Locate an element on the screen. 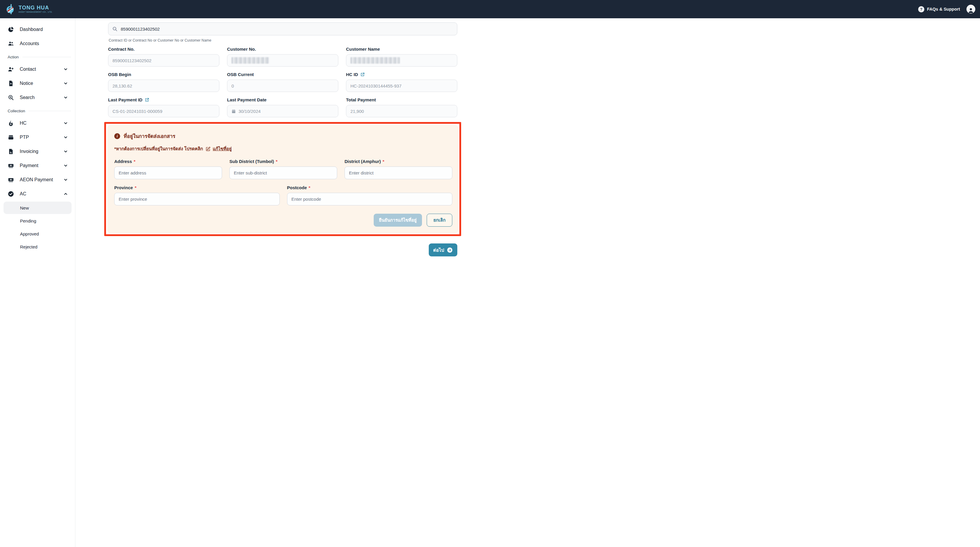  sub-district-input is located at coordinates (283, 173).